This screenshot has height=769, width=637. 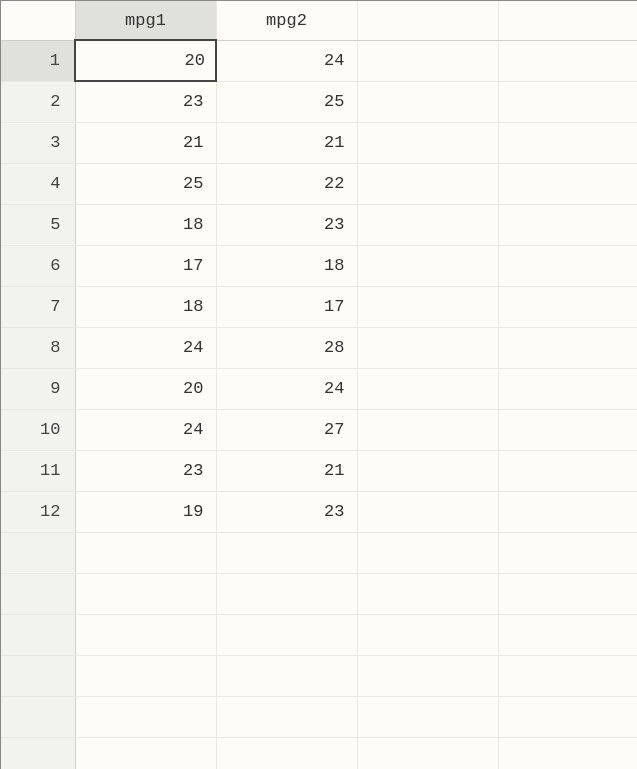 What do you see at coordinates (286, 430) in the screenshot?
I see `data-cell: 27` at bounding box center [286, 430].